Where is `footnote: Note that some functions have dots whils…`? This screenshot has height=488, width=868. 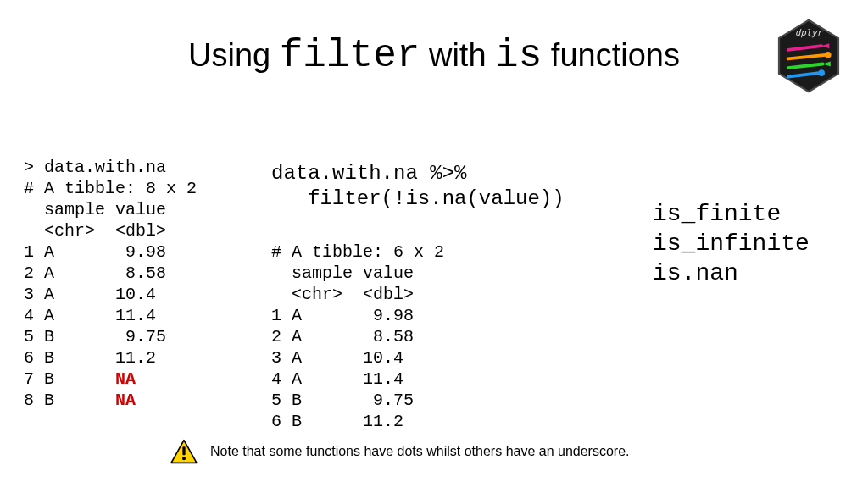 footnote: Note that some functions have dots whils… is located at coordinates (400, 452).